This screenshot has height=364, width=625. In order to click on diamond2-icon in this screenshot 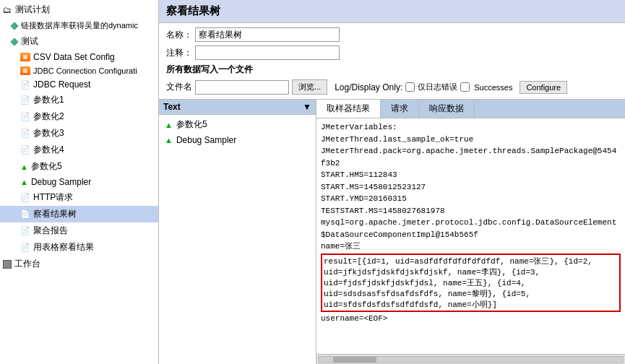, I will do `click(14, 42)`.